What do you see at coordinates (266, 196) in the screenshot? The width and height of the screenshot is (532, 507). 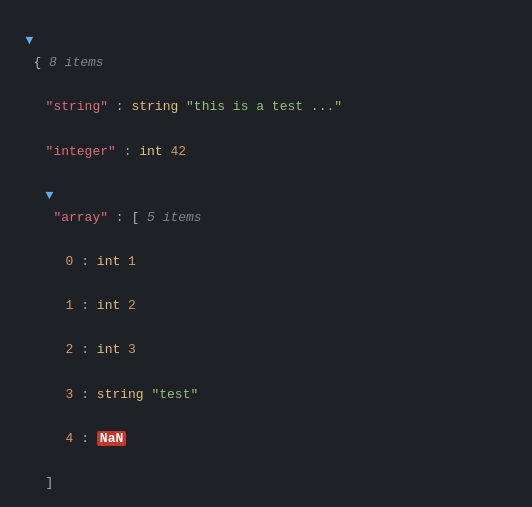 I see `row-array-open: ▼ "array" : [ 5 items` at bounding box center [266, 196].